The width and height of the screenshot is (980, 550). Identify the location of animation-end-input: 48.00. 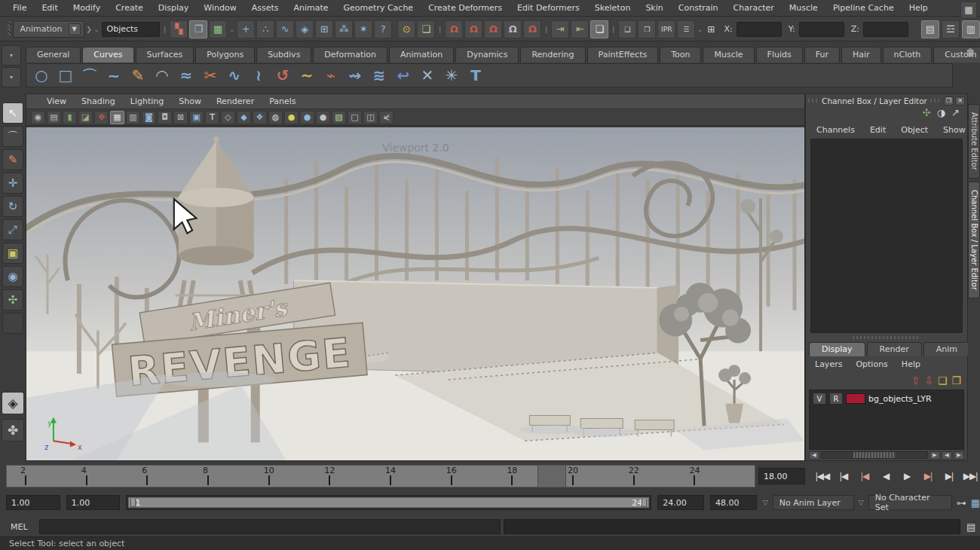
(733, 503).